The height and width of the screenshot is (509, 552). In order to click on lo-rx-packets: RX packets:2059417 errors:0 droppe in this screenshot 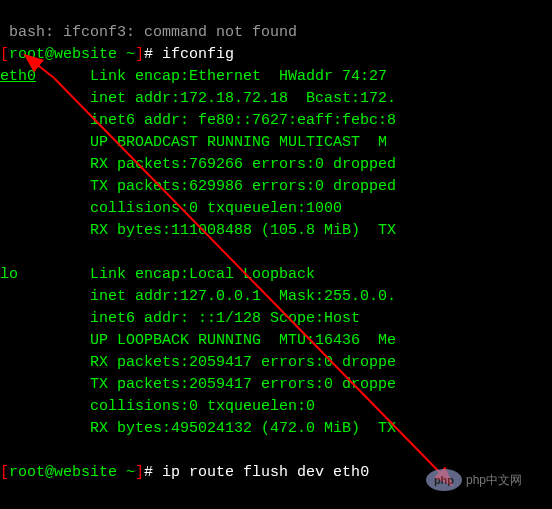, I will do `click(243, 362)`.